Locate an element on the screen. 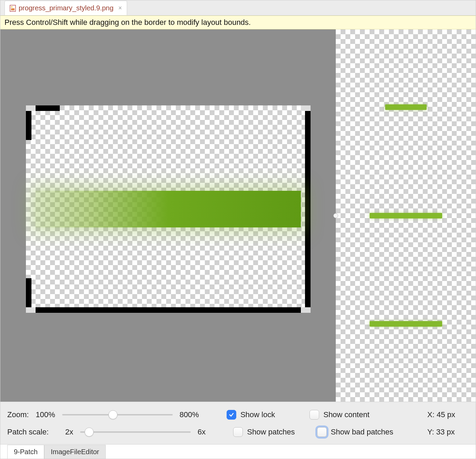 This screenshot has width=476, height=459. controls-bar: Zoom: 100% 800% Show lock Show content X… is located at coordinates (238, 423).